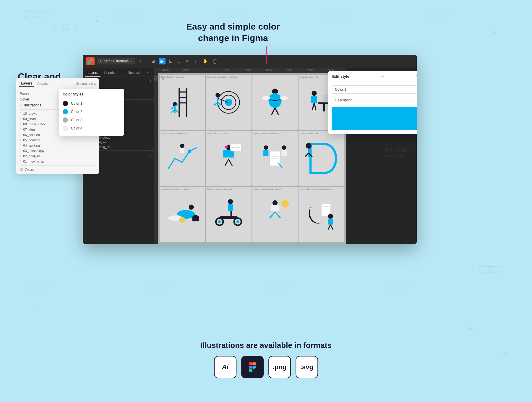 Image resolution: width=532 pixels, height=402 pixels. I want to click on color-styles-panel: Color Styles Color 1 Color 2 Color 3 Col…, so click(92, 112).